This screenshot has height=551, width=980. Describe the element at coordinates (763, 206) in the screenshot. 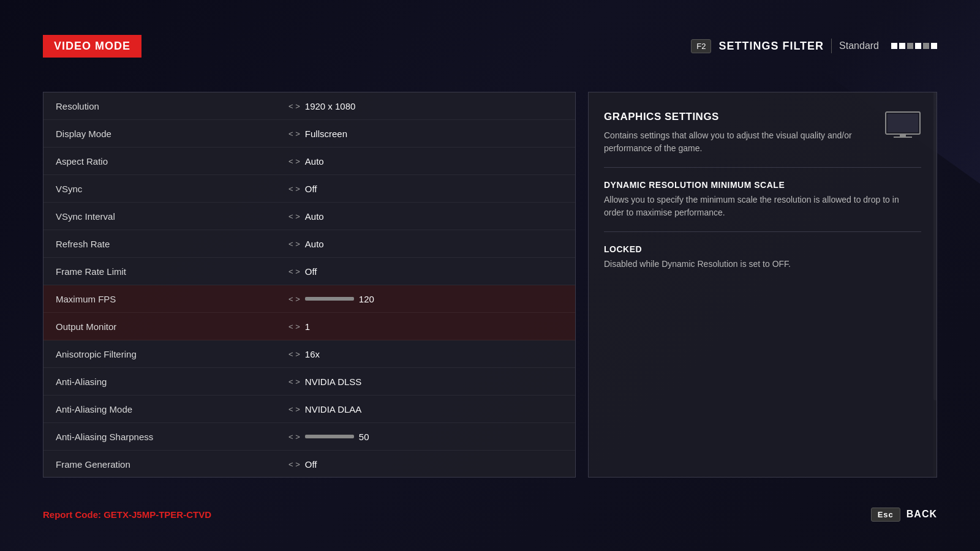

I see `dynamic-res-text: Allows you to specify the minimum scale …` at that location.